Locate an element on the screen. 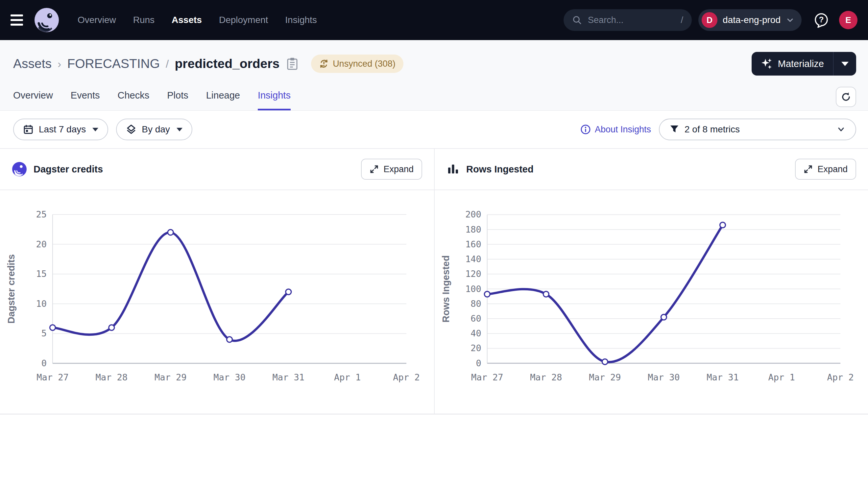 The height and width of the screenshot is (498, 868). tab-plots: Plots is located at coordinates (177, 100).